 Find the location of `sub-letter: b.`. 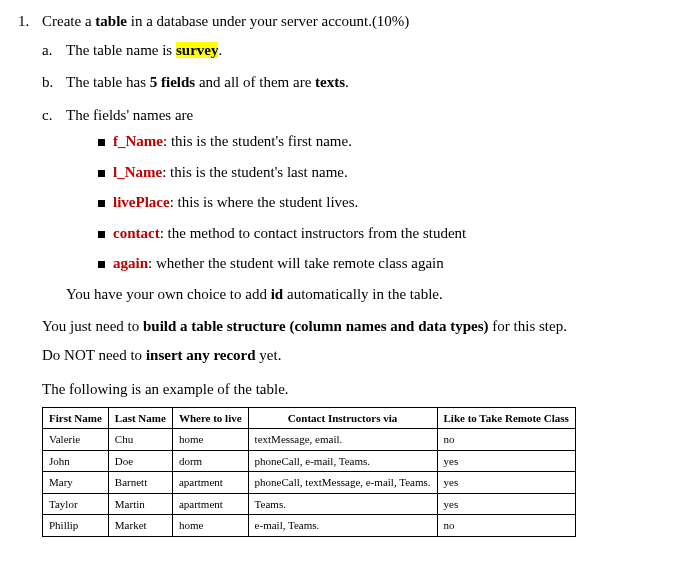

sub-letter: b. is located at coordinates (50, 82).